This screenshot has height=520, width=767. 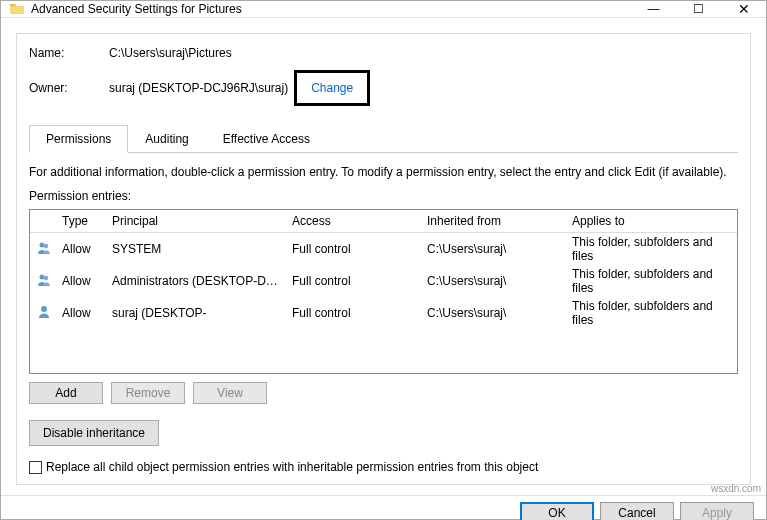 I want to click on checkbox-icon, so click(x=36, y=468).